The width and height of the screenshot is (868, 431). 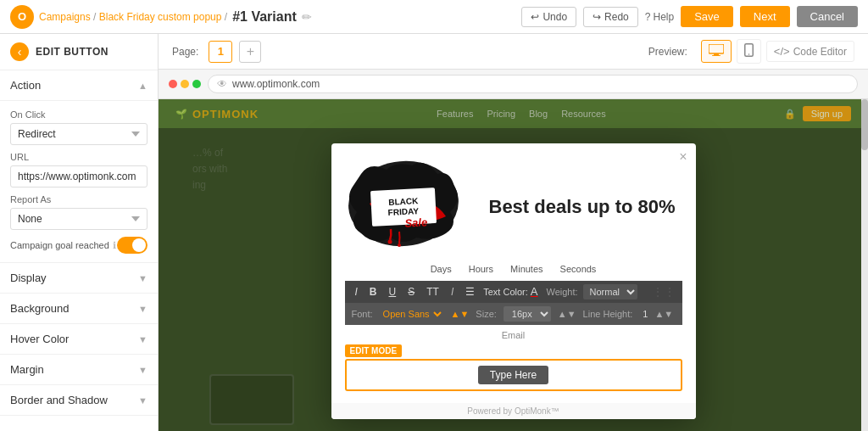 What do you see at coordinates (549, 17) in the screenshot?
I see `undo-button: ↩ Undo` at bounding box center [549, 17].